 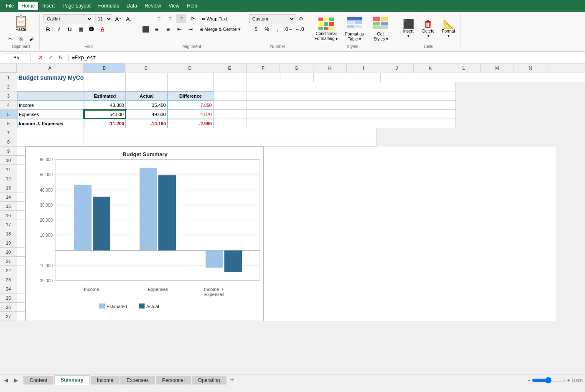 What do you see at coordinates (230, 96) in the screenshot?
I see `cell-E3` at bounding box center [230, 96].